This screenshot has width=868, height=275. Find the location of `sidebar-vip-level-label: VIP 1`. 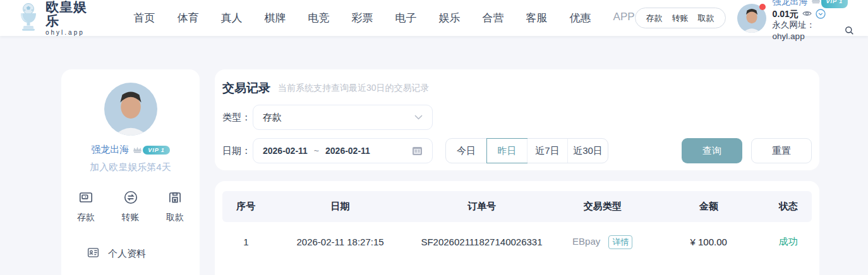

sidebar-vip-level-label: VIP 1 is located at coordinates (157, 150).